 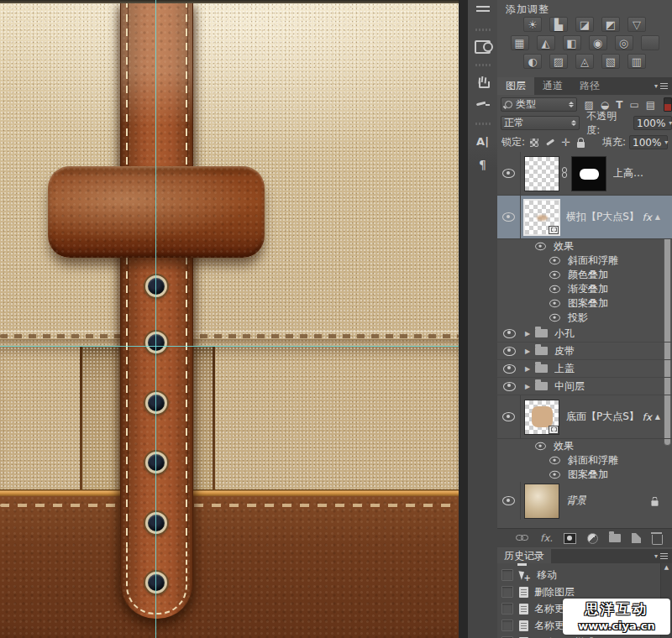 I want to click on link-layers-button, so click(x=522, y=538).